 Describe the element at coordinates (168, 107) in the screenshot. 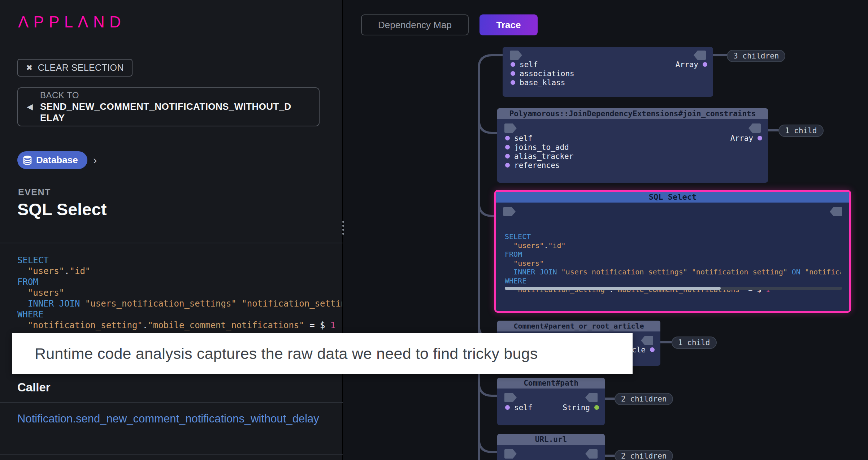

I see `back-to-button: ◀ BACK TO SEND_NEW_COMMENT_NOTIFICATIONS…` at that location.